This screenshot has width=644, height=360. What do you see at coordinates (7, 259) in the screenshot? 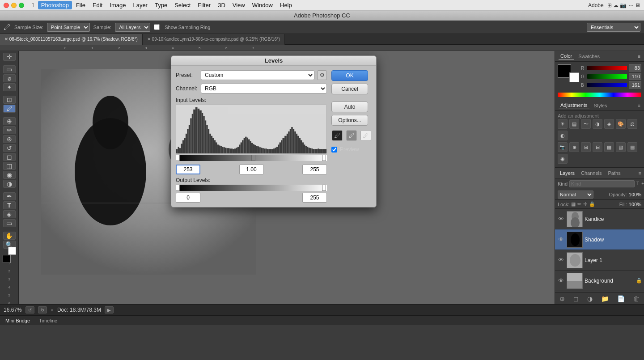
I see `foreground-color-swatch` at bounding box center [7, 259].